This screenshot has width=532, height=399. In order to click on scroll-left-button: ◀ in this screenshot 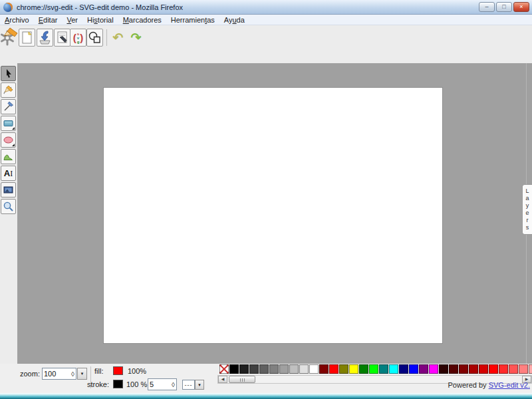, I will do `click(223, 379)`.